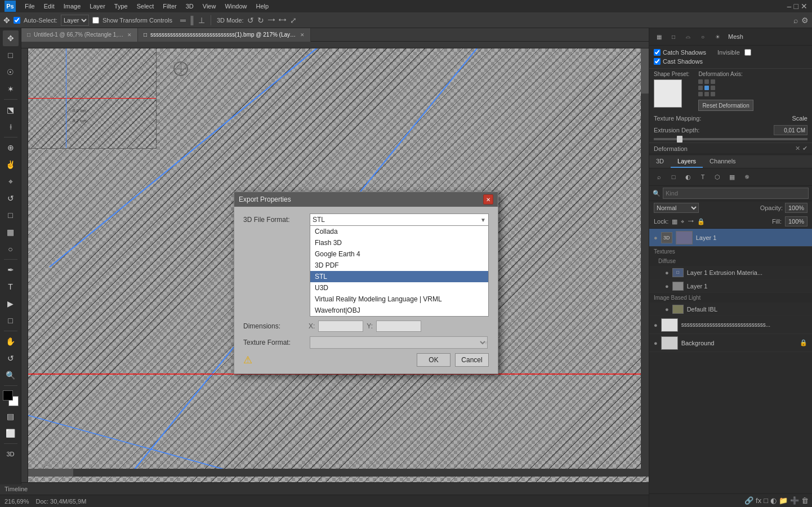  Describe the element at coordinates (399, 326) in the screenshot. I see `dim-y-input` at that location.